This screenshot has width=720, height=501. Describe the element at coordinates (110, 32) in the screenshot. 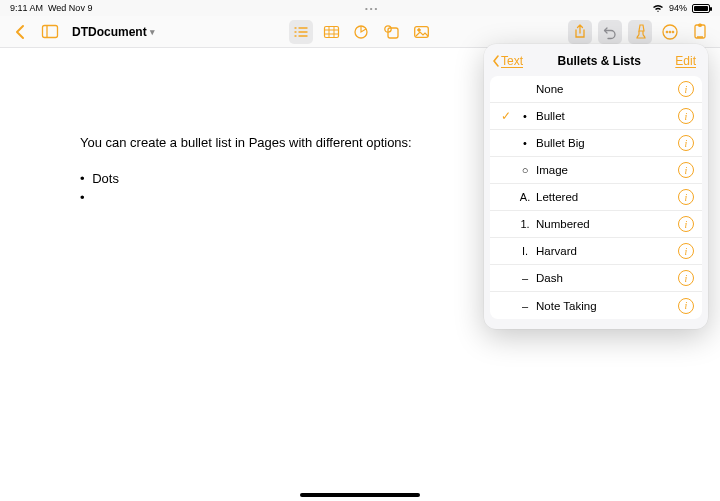

I see `document-title-text: DTDocument` at that location.